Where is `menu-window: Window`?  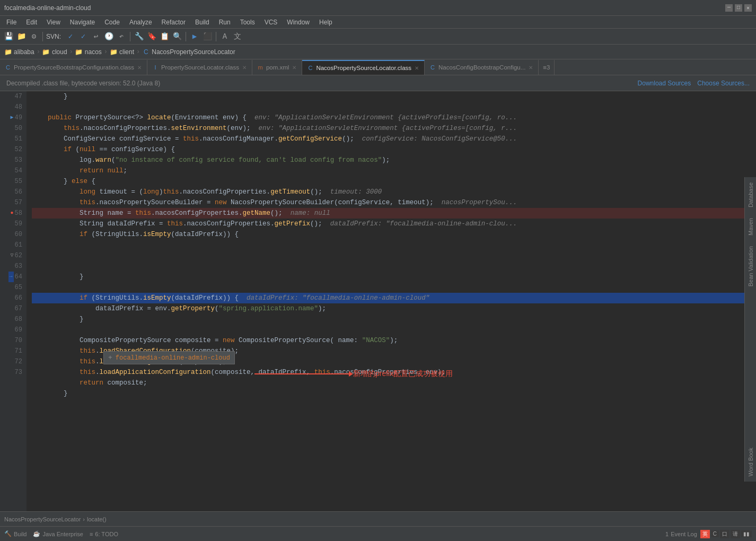 menu-window: Window is located at coordinates (298, 22).